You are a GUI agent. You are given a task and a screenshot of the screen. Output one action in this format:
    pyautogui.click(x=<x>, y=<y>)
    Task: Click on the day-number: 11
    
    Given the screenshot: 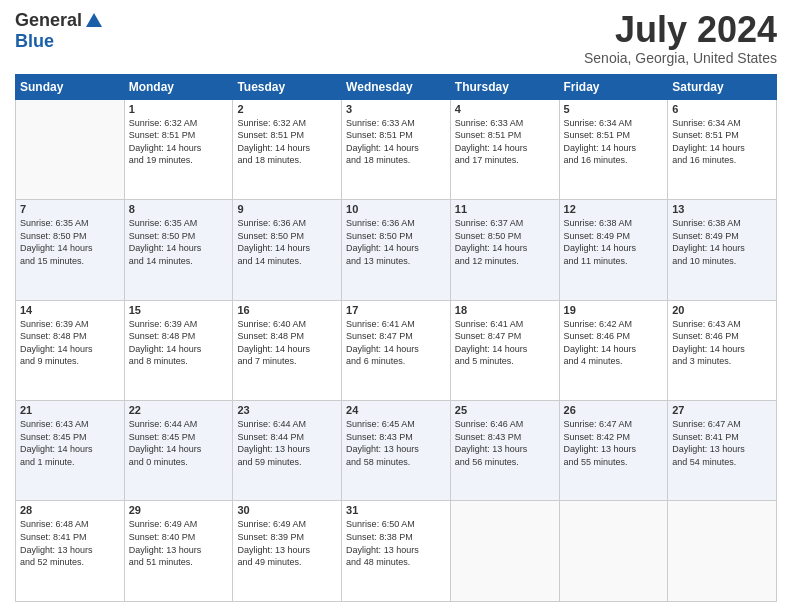 What is the action you would take?
    pyautogui.click(x=505, y=209)
    